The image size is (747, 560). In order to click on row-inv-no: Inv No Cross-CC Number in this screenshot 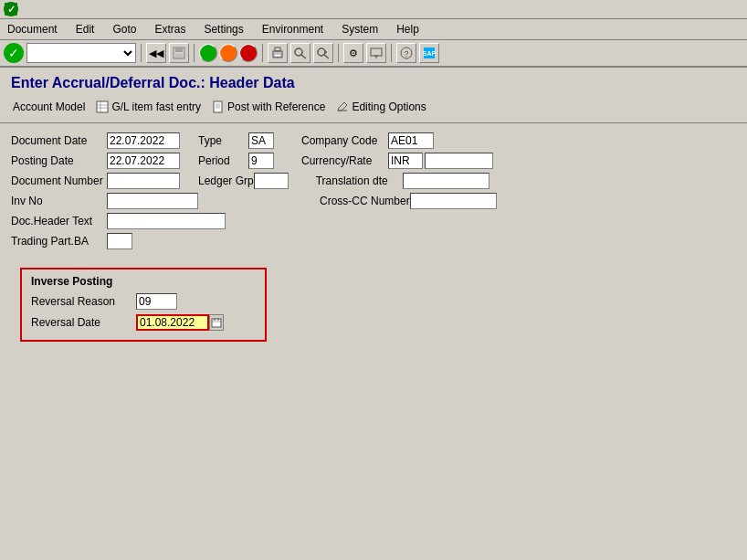, I will do `click(374, 201)`.